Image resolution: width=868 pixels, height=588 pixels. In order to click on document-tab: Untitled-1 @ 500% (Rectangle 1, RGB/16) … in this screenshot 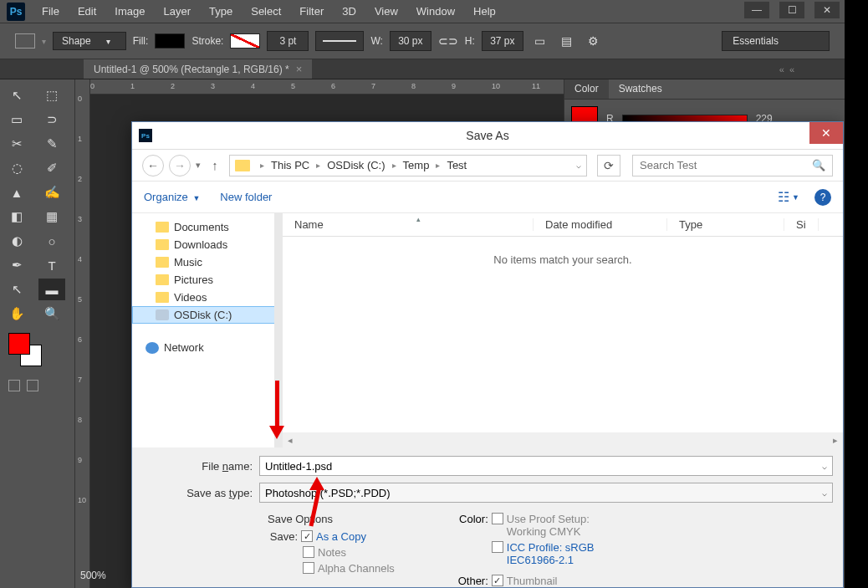, I will do `click(197, 69)`.